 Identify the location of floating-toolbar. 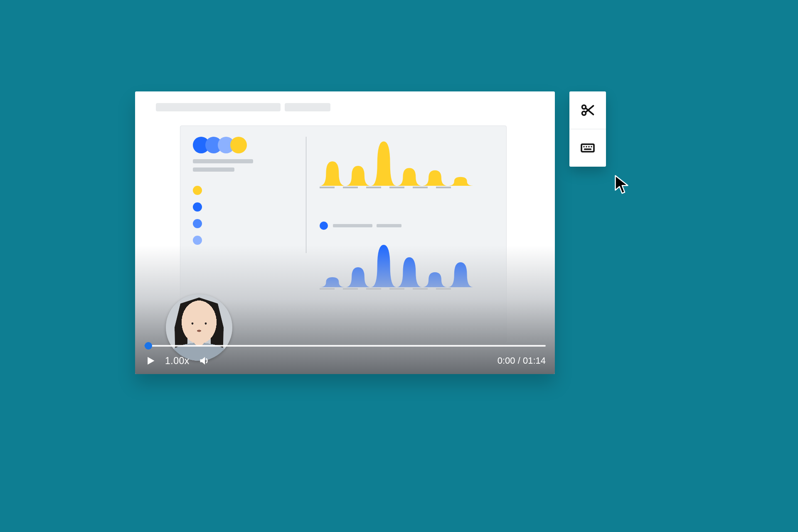
(588, 129).